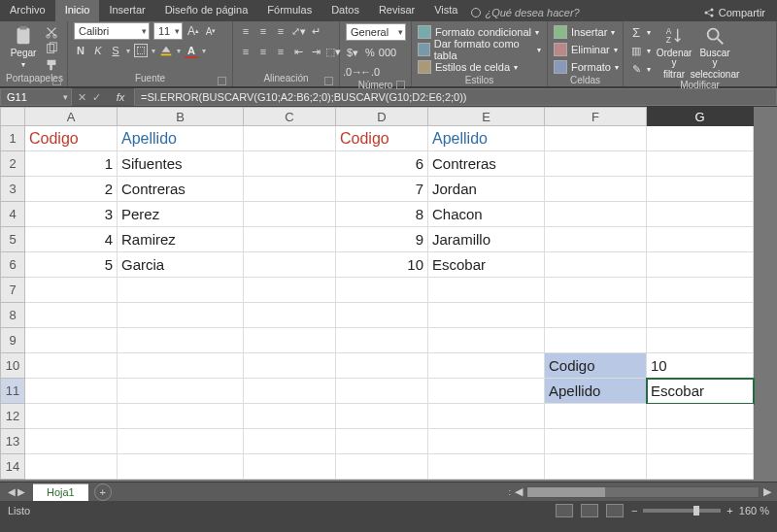 The width and height of the screenshot is (777, 532). What do you see at coordinates (700, 391) in the screenshot?
I see `active-cell: Escobar` at bounding box center [700, 391].